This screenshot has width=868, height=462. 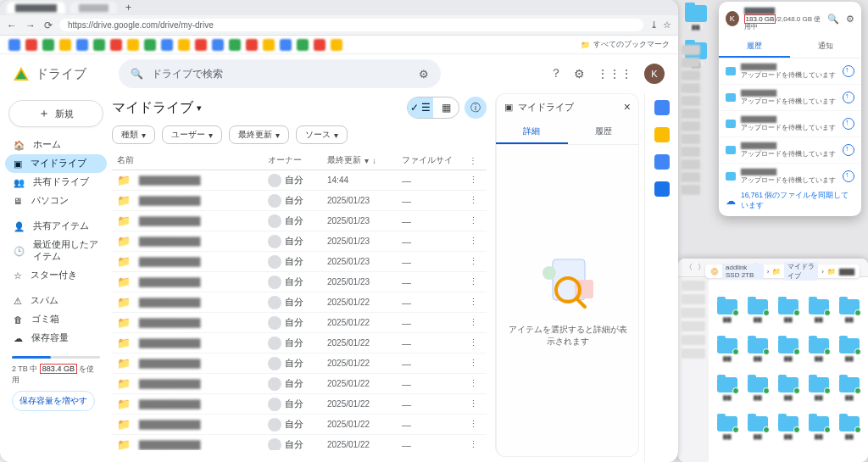 What do you see at coordinates (446, 108) in the screenshot?
I see `grid-view-icon: ▦` at bounding box center [446, 108].